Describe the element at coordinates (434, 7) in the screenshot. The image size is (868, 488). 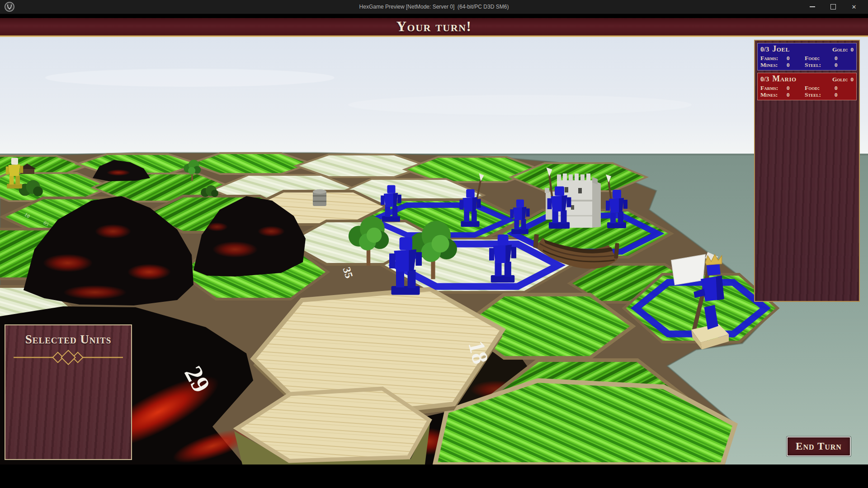
I see `window-title: HexGame Preview [NetMode: Server 0] (64-…` at that location.